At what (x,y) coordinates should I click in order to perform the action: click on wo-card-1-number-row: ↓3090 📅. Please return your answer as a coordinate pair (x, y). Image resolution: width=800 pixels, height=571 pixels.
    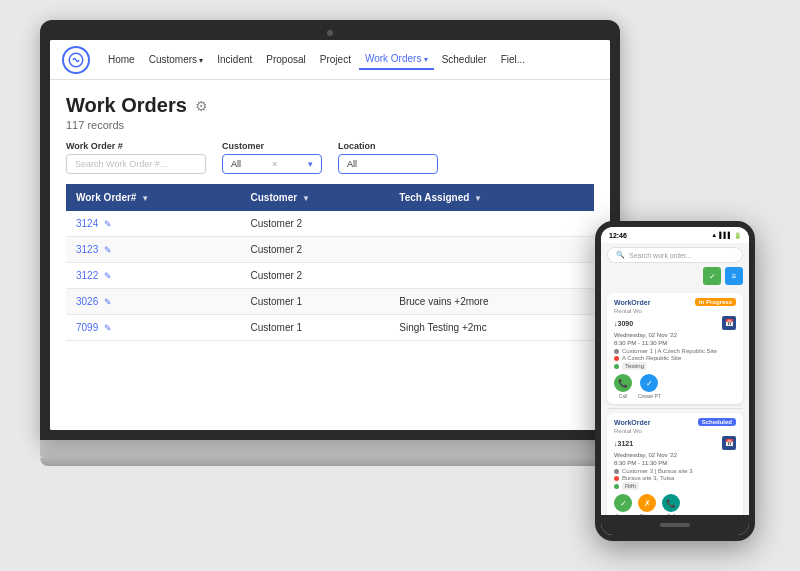
    Looking at the image, I should click on (675, 323).